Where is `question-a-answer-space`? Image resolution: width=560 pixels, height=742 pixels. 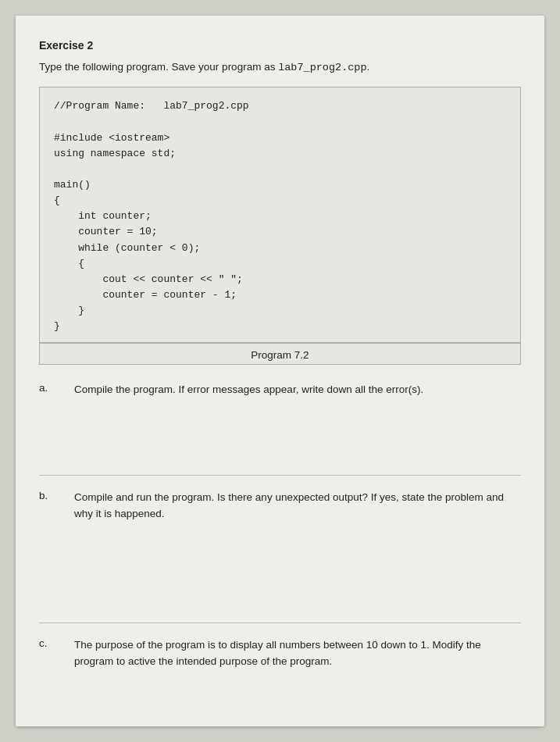 question-a-answer-space is located at coordinates (248, 430).